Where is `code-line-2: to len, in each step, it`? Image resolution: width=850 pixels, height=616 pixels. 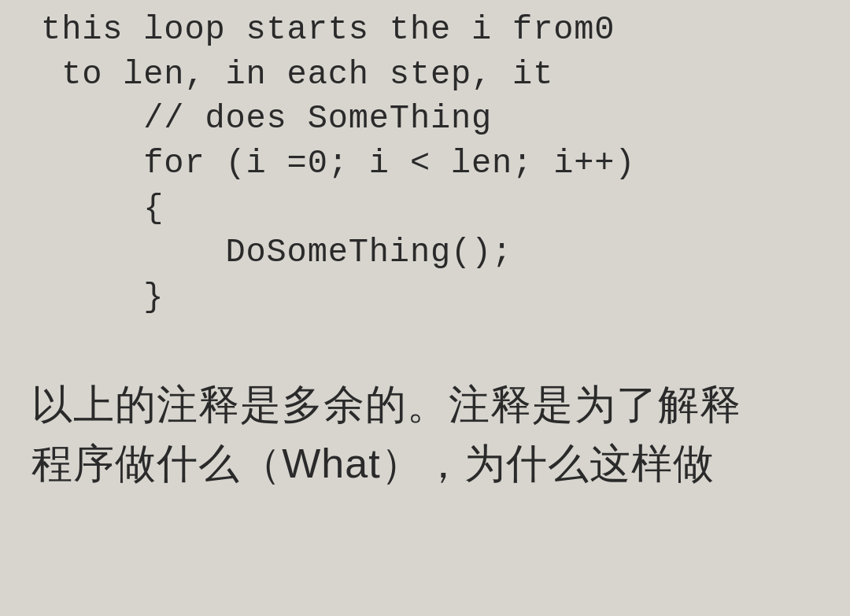
code-line-2: to len, in each step, it is located at coordinates (425, 76).